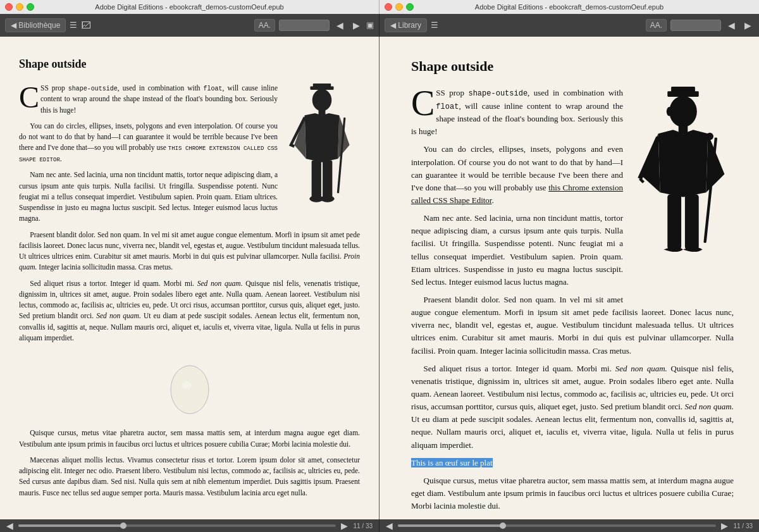  What do you see at coordinates (390, 526) in the screenshot?
I see `prev-scroll-btn-right: ◀` at bounding box center [390, 526].